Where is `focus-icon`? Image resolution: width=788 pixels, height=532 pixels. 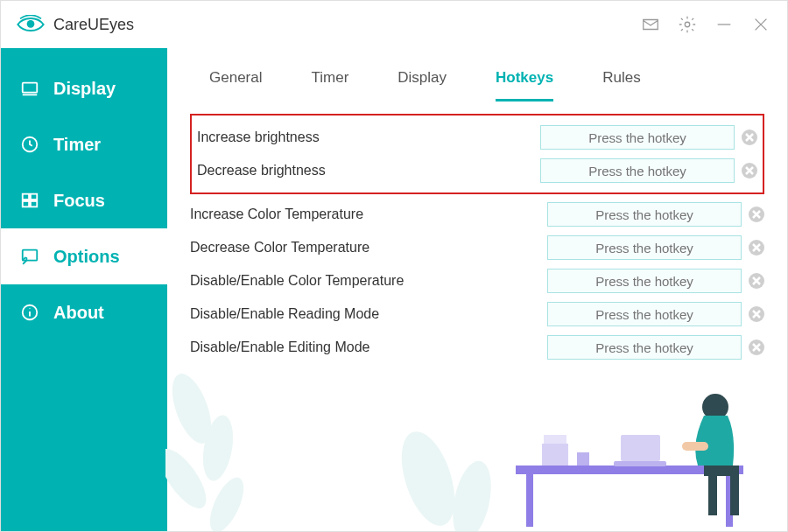
focus-icon is located at coordinates (30, 200).